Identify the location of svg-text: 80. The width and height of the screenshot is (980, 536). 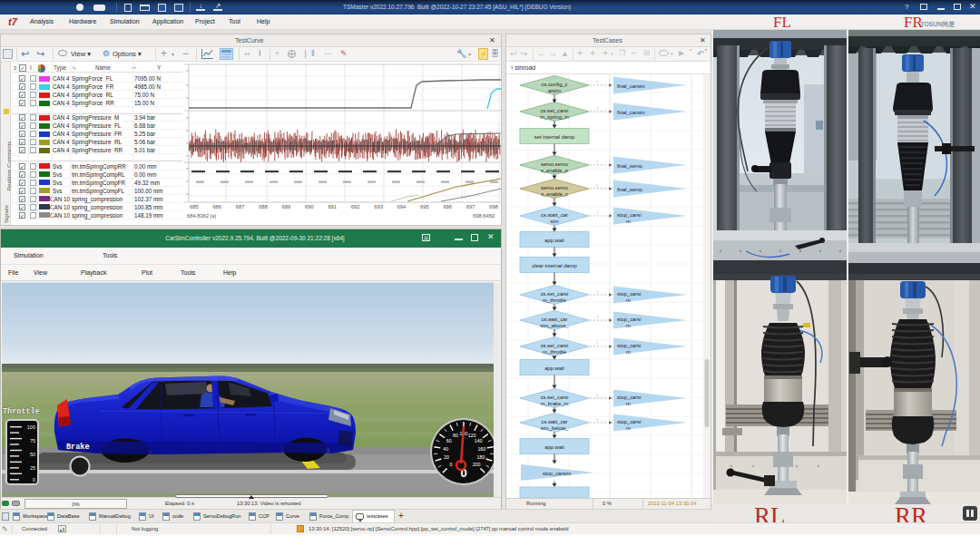
(456, 435).